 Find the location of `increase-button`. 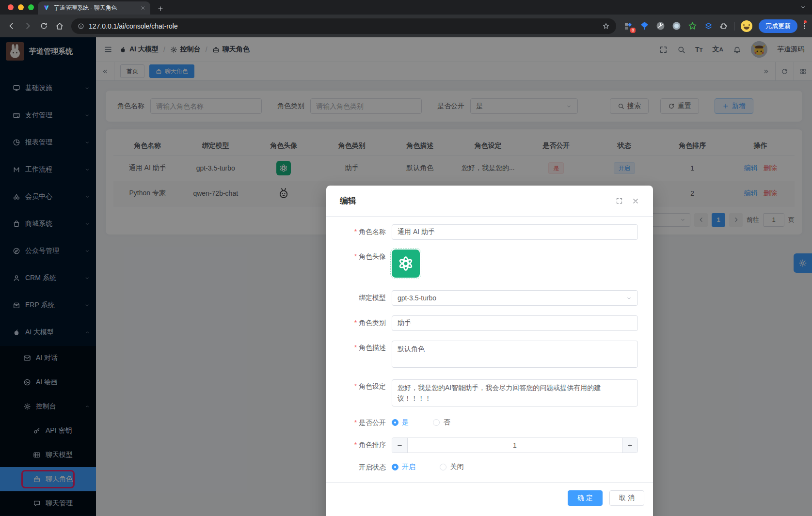

increase-button is located at coordinates (630, 445).